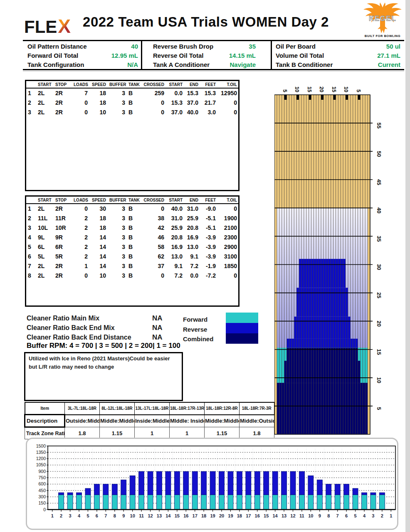  Describe the element at coordinates (322, 273) in the screenshot. I see `lane-reverse-step` at that location.